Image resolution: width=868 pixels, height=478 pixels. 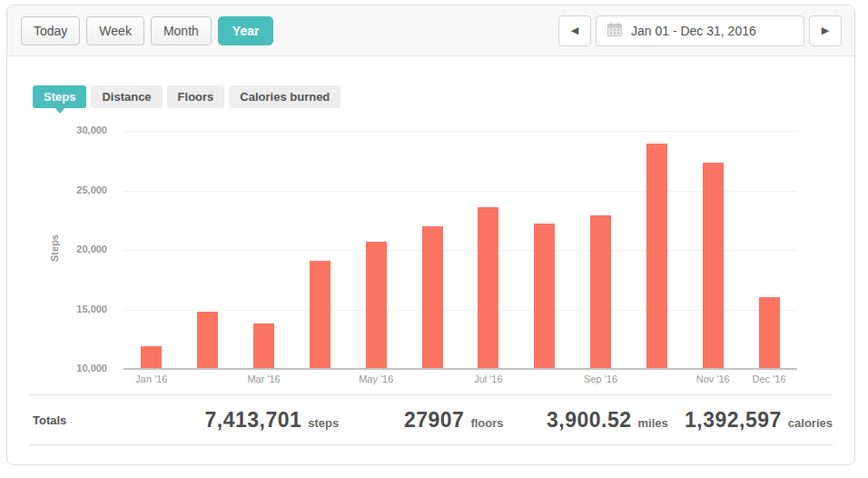 What do you see at coordinates (430, 31) in the screenshot?
I see `toolbar: TodayWeekMonthYear ◀` at bounding box center [430, 31].